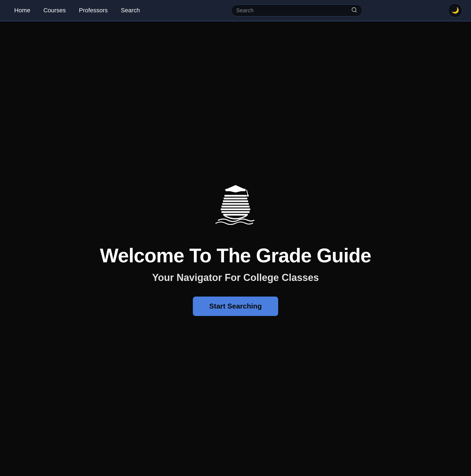 The width and height of the screenshot is (471, 476). What do you see at coordinates (455, 10) in the screenshot?
I see `dark-mode-button: 🌙` at bounding box center [455, 10].